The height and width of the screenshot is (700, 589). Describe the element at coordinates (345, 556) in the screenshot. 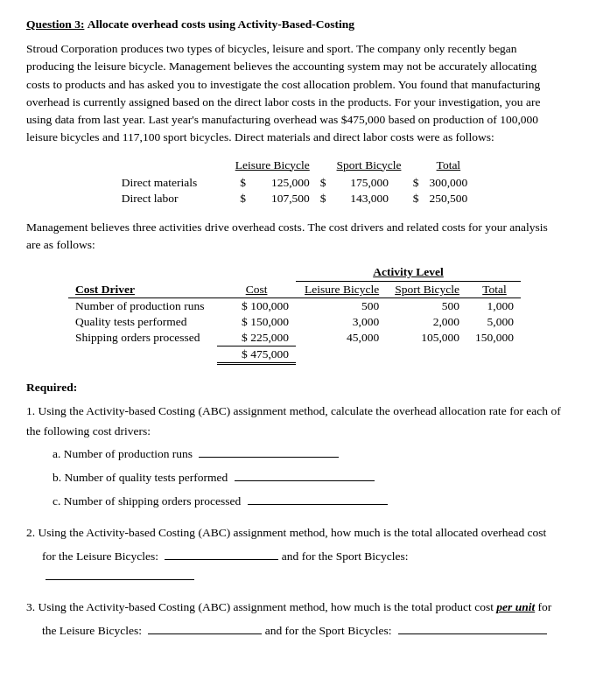

I see `item2-sport-label: and for the Sport Bicycles:` at that location.